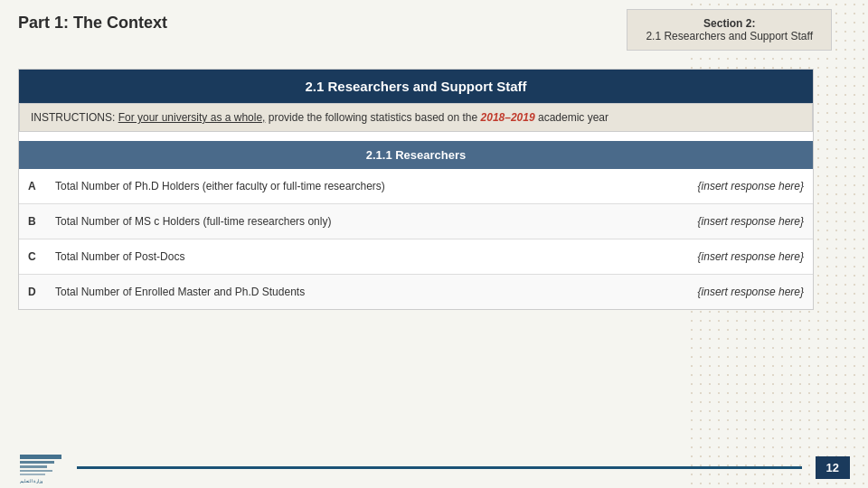 The height and width of the screenshot is (488, 868). I want to click on subsection-heading: 2.1.1 Researchers, so click(416, 155).